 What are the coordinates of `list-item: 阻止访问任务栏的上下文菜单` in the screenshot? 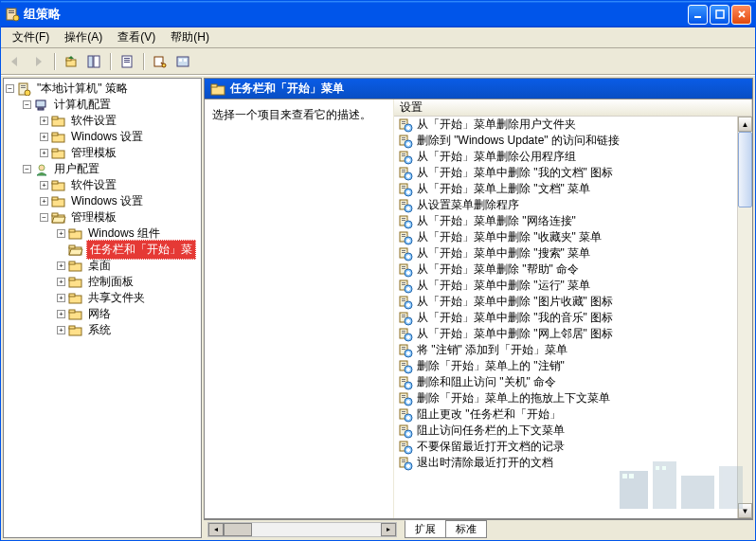 It's located at (573, 430).